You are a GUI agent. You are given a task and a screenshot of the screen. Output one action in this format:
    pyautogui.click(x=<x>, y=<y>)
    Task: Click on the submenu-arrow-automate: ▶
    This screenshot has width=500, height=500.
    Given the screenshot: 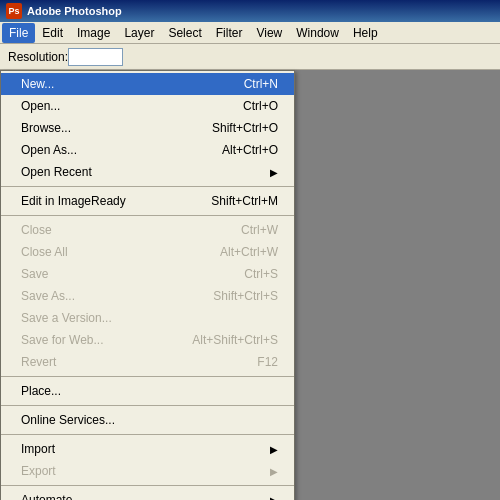 What is the action you would take?
    pyautogui.click(x=274, y=498)
    